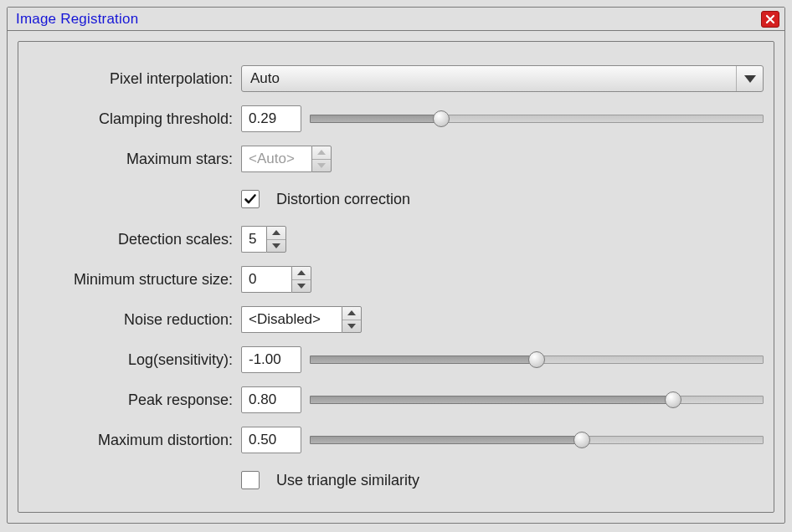 Image resolution: width=792 pixels, height=532 pixels. Describe the element at coordinates (537, 360) in the screenshot. I see `log-sensitivity-slider` at that location.